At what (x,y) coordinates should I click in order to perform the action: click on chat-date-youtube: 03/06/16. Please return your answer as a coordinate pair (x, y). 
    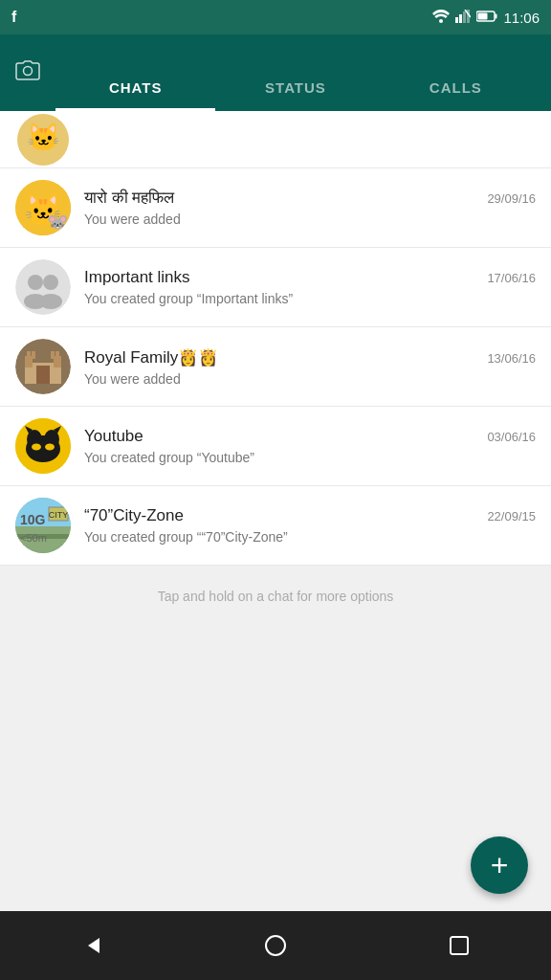
    Looking at the image, I should click on (511, 436).